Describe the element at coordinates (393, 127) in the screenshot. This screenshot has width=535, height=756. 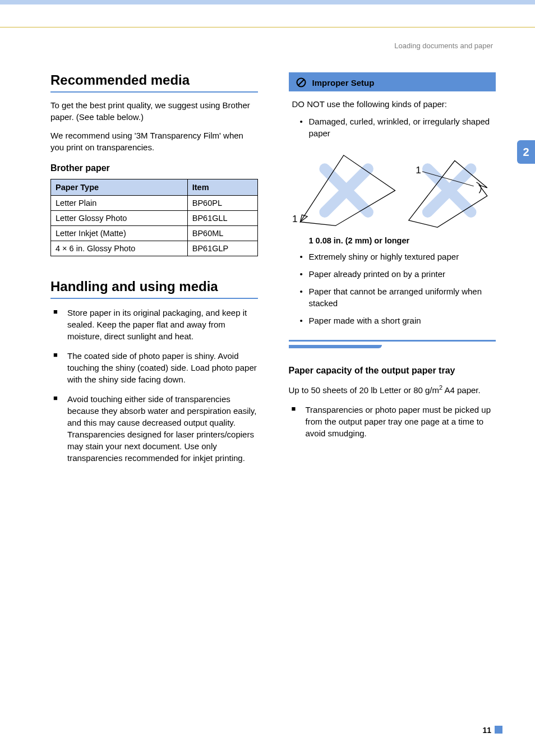
I see `improper-first-bullet: Damaged, curled, wrinkled, or irregularl…` at that location.